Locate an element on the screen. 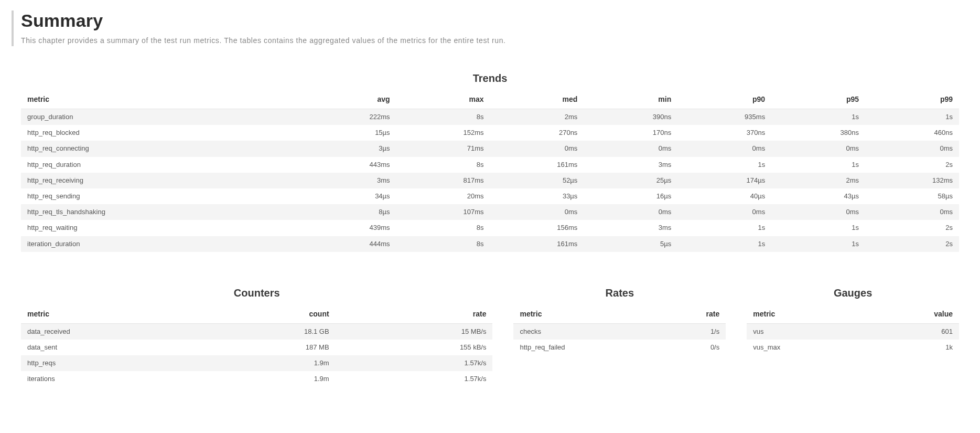 The height and width of the screenshot is (433, 980). counters-heading: Counters is located at coordinates (257, 293).